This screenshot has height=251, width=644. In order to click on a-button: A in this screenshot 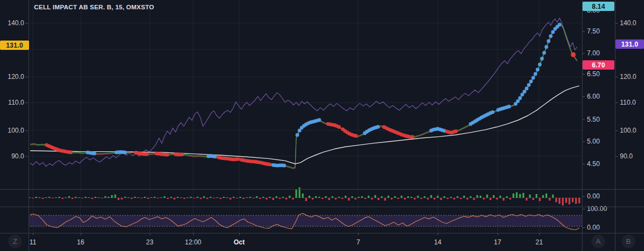, I will do `click(598, 241)`.